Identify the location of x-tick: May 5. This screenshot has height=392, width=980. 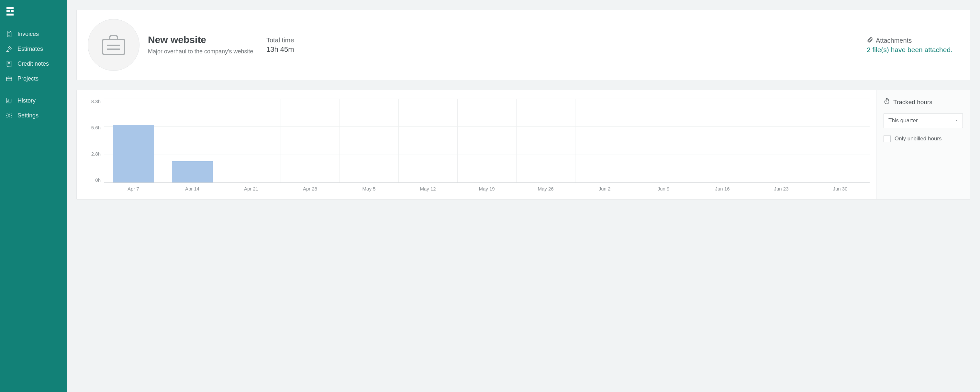
(369, 189).